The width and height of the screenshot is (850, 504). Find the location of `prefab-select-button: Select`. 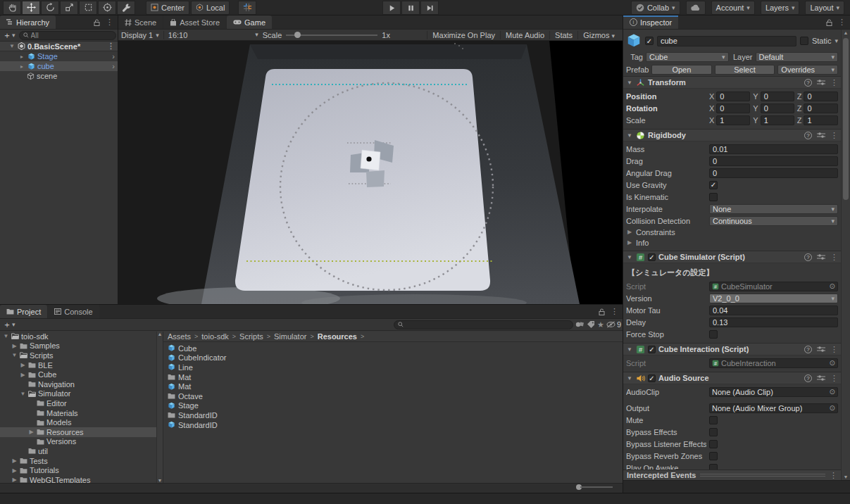

prefab-select-button: Select is located at coordinates (745, 70).